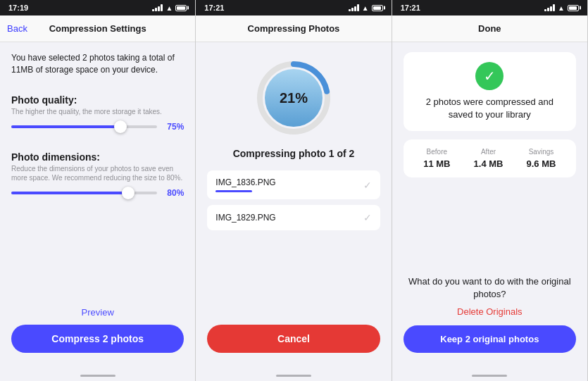  What do you see at coordinates (245, 218) in the screenshot?
I see `file-2-name: IMG_1829.PNG` at bounding box center [245, 218].